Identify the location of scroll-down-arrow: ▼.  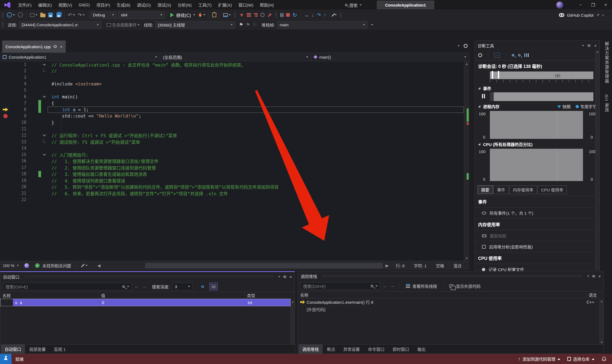
(467, 258).